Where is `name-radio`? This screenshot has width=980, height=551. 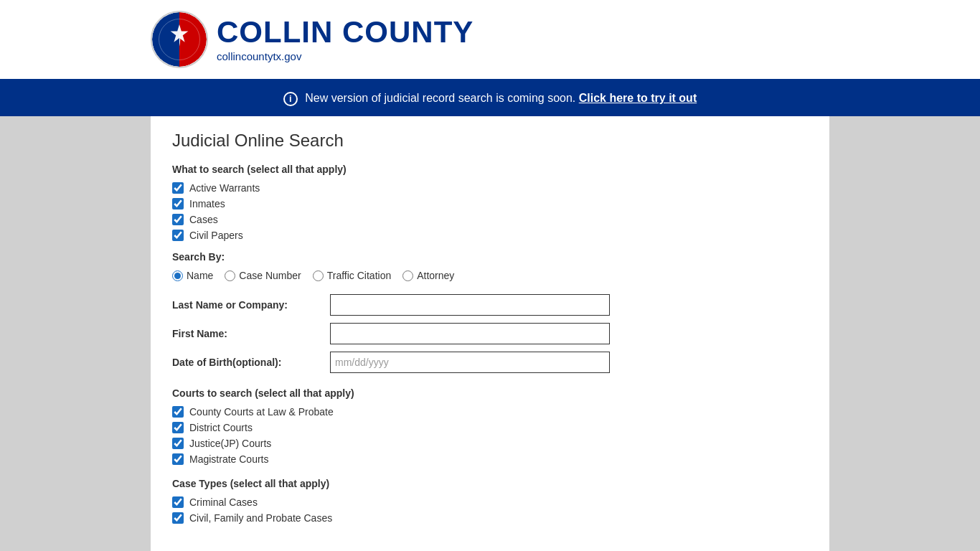 name-radio is located at coordinates (178, 276).